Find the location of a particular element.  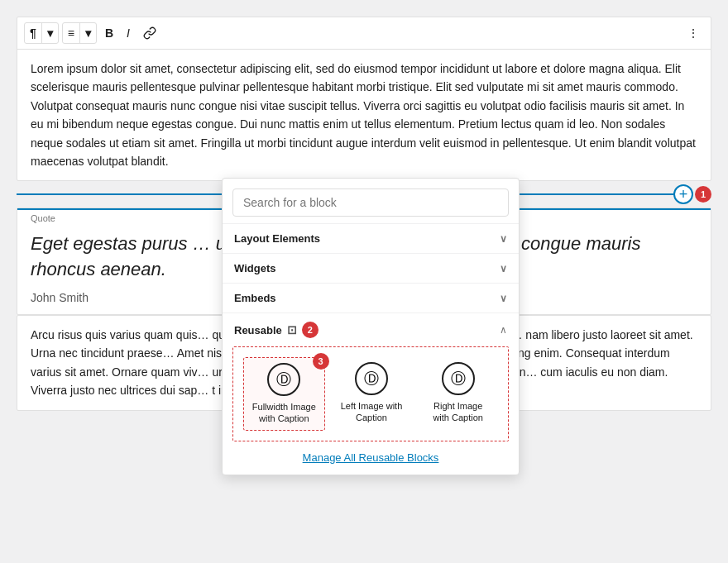

italic-button: I is located at coordinates (128, 33).